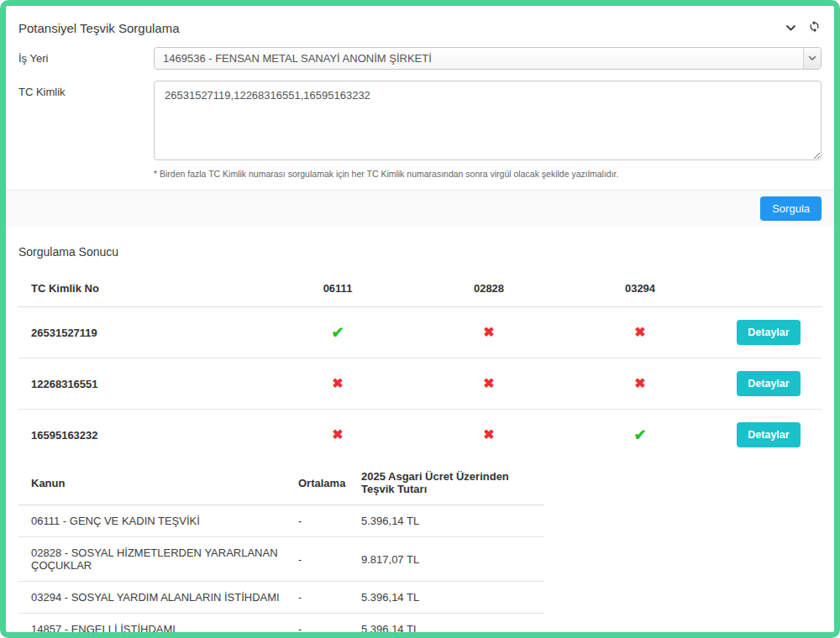  What do you see at coordinates (140, 290) in the screenshot?
I see `col-tc-kimlik-no: TC Kimlik No` at bounding box center [140, 290].